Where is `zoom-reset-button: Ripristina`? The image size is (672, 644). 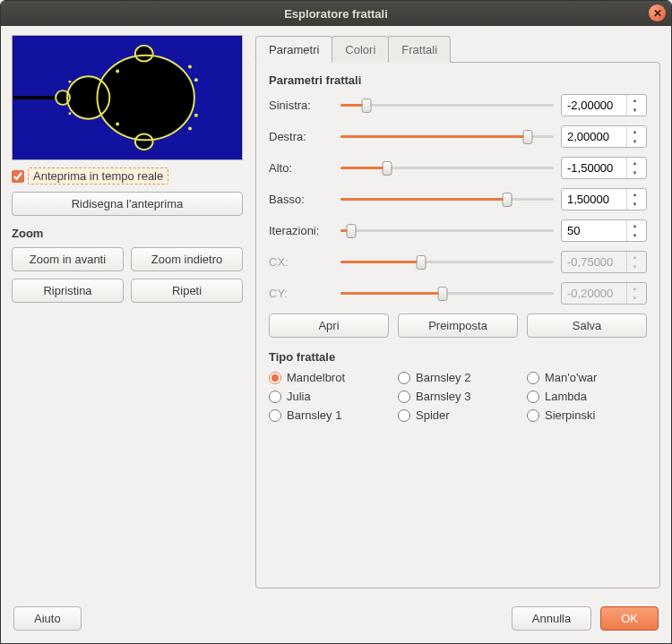 zoom-reset-button: Ripristina is located at coordinates (68, 290).